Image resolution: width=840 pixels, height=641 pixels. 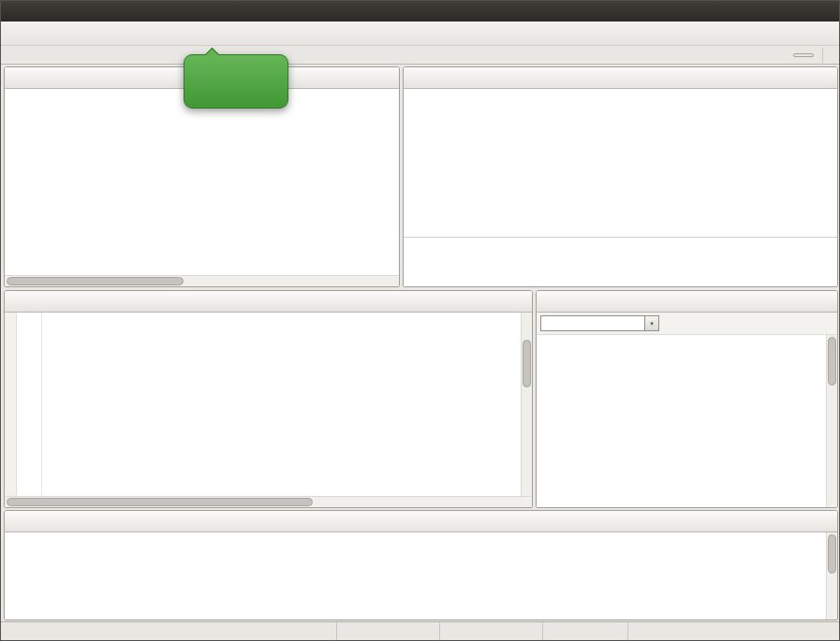 I want to click on console-output, so click(x=416, y=538).